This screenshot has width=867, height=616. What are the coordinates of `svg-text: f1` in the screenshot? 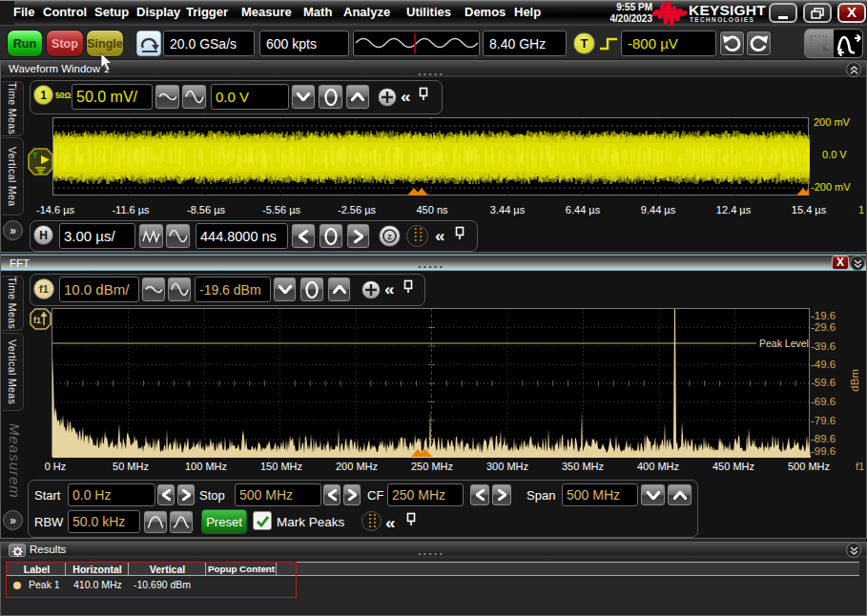 It's located at (37, 320).